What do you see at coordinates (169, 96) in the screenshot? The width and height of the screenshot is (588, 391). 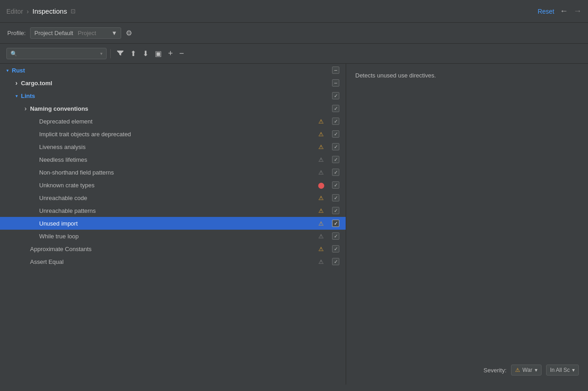 I see `item-label-lints: Lints` at bounding box center [169, 96].